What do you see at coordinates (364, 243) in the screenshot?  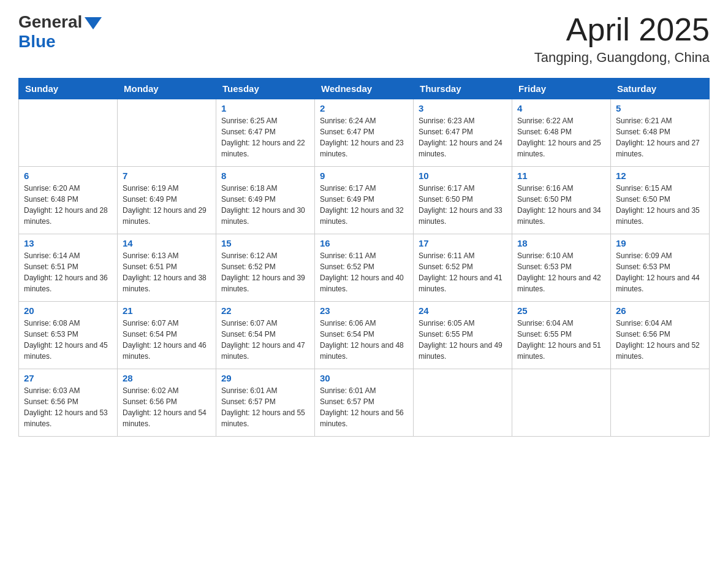 I see `day-number: 16` at bounding box center [364, 243].